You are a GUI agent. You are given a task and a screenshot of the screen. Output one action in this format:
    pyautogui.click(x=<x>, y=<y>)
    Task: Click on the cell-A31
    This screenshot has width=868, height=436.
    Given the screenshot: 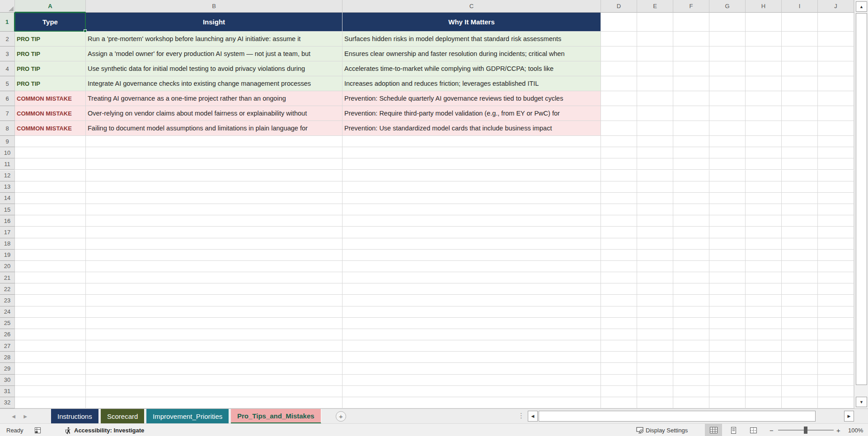 What is the action you would take?
    pyautogui.click(x=51, y=392)
    